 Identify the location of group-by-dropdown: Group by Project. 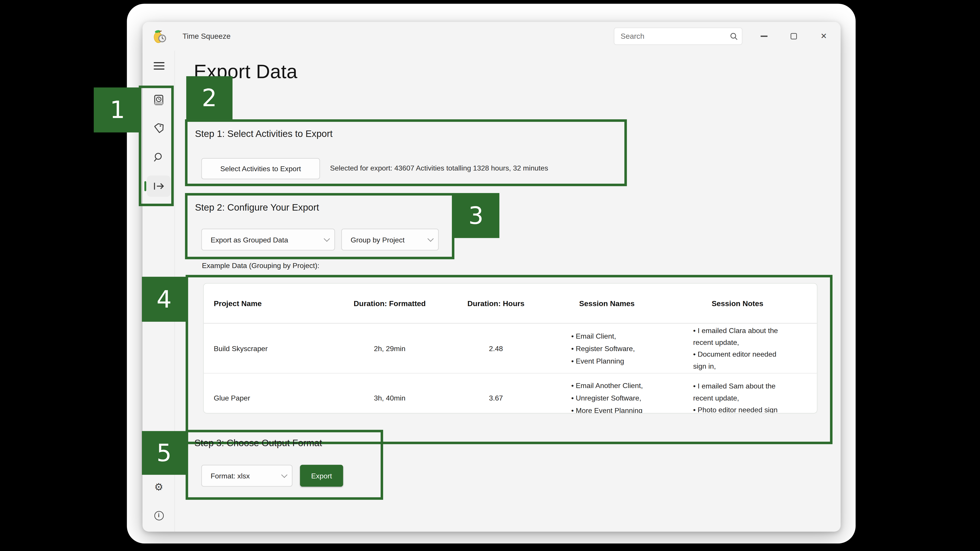
(390, 240).